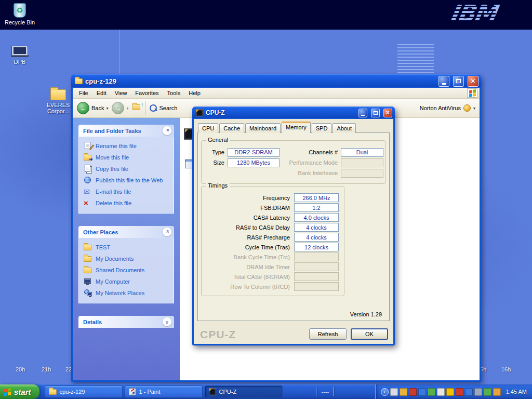  Describe the element at coordinates (128, 293) in the screenshot. I see `place-my-network-places: My Network Places` at that location.